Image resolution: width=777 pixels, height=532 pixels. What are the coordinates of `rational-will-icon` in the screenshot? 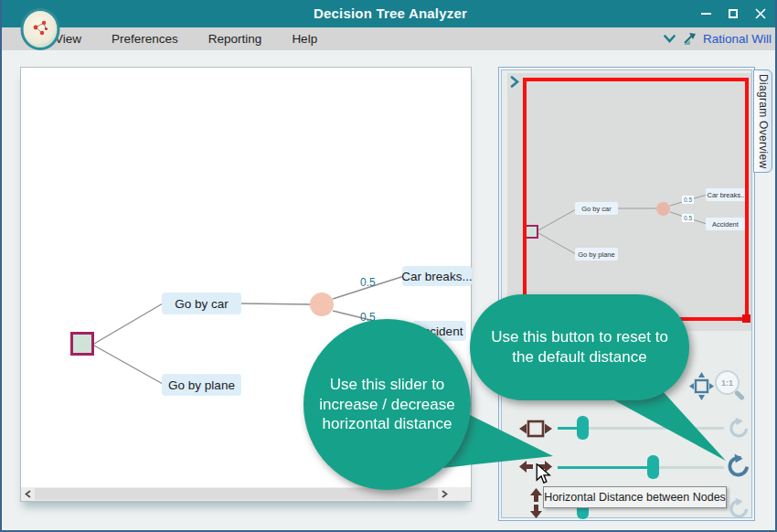 It's located at (689, 38).